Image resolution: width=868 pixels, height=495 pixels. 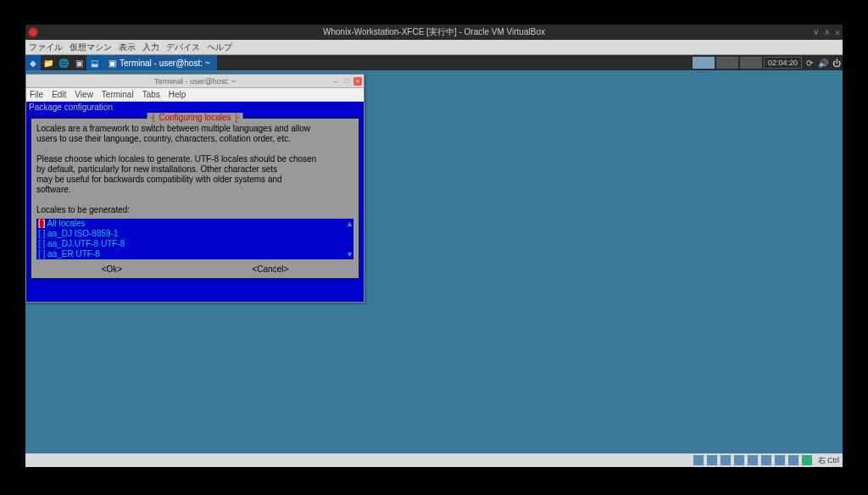 What do you see at coordinates (810, 63) in the screenshot?
I see `update-indicator-icon: ⟳` at bounding box center [810, 63].